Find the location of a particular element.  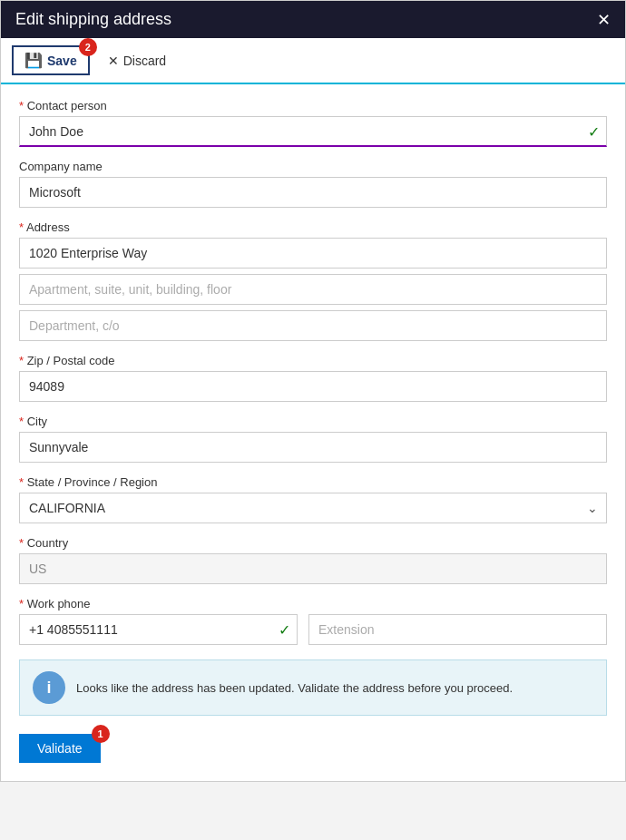

address-line2-input is located at coordinates (313, 289).